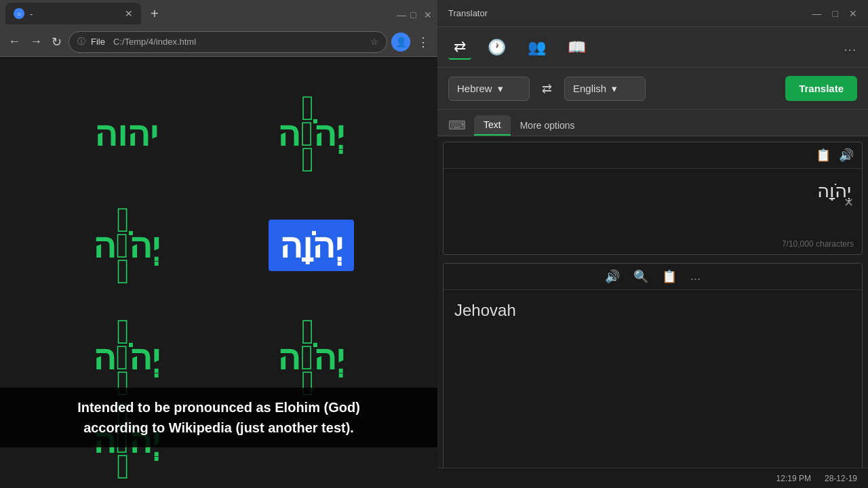 The width and height of the screenshot is (868, 488). Describe the element at coordinates (492, 125) in the screenshot. I see `text-tab: Text` at that location.